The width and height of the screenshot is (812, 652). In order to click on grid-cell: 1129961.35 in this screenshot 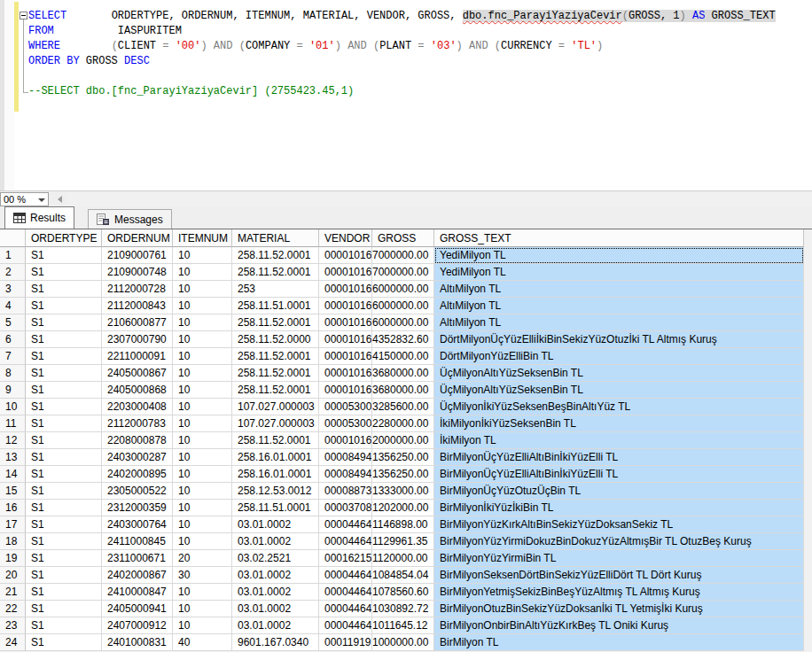, I will do `click(403, 542)`.